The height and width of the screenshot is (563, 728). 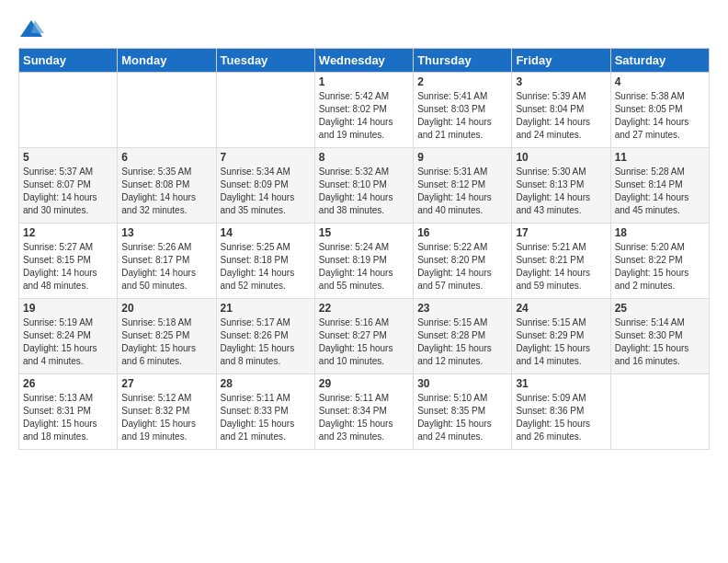 I want to click on day-info: Sunrise: 5:15 AM Sunset: 8:29 PM Dayligh…, so click(x=561, y=342).